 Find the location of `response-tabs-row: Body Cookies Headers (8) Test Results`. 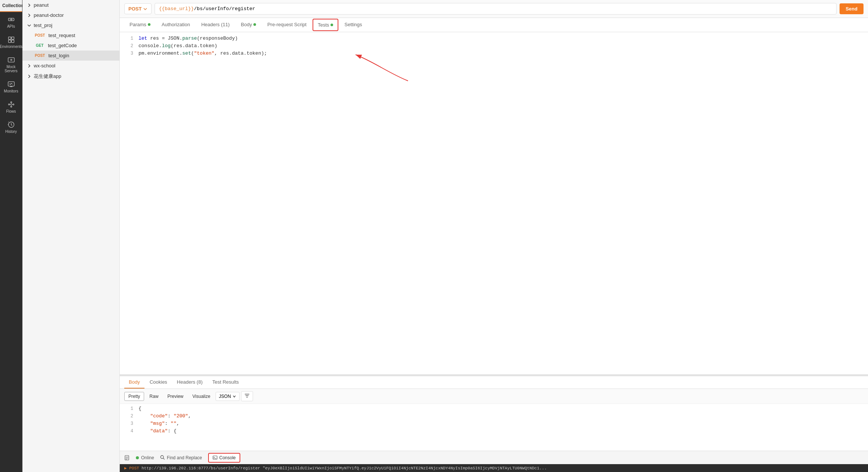

response-tabs-row: Body Cookies Headers (8) Test Results is located at coordinates (494, 383).